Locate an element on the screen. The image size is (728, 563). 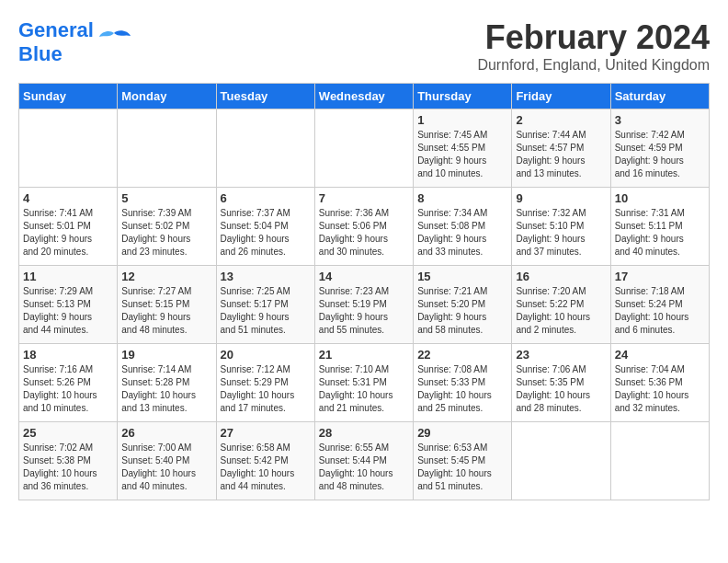
day-number: 29 is located at coordinates (462, 432).